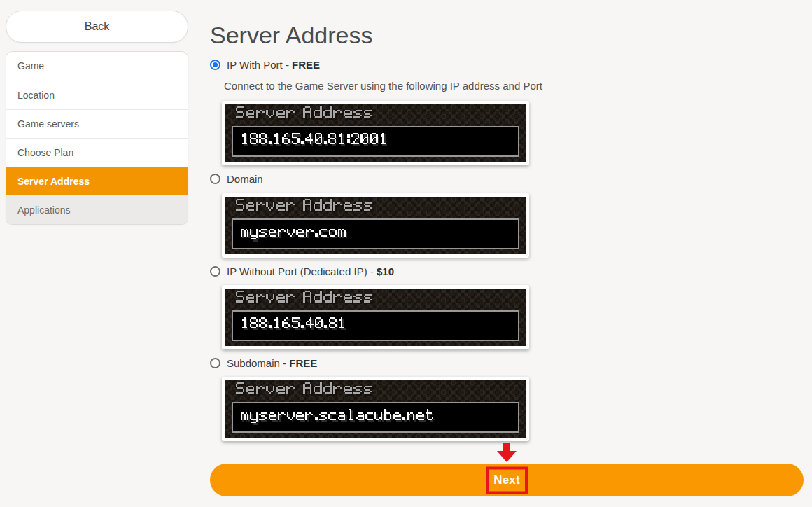 The image size is (812, 507). What do you see at coordinates (507, 271) in the screenshot?
I see `option-ip-without-port: IP Without Port (Dedicated IP) - $10` at bounding box center [507, 271].